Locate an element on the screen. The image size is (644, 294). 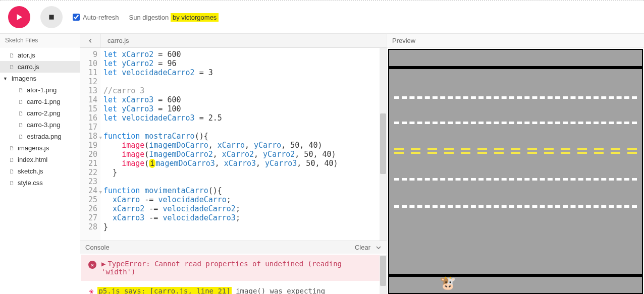
code-line: xCarro -= velocidadeCarro; is located at coordinates (243, 200).